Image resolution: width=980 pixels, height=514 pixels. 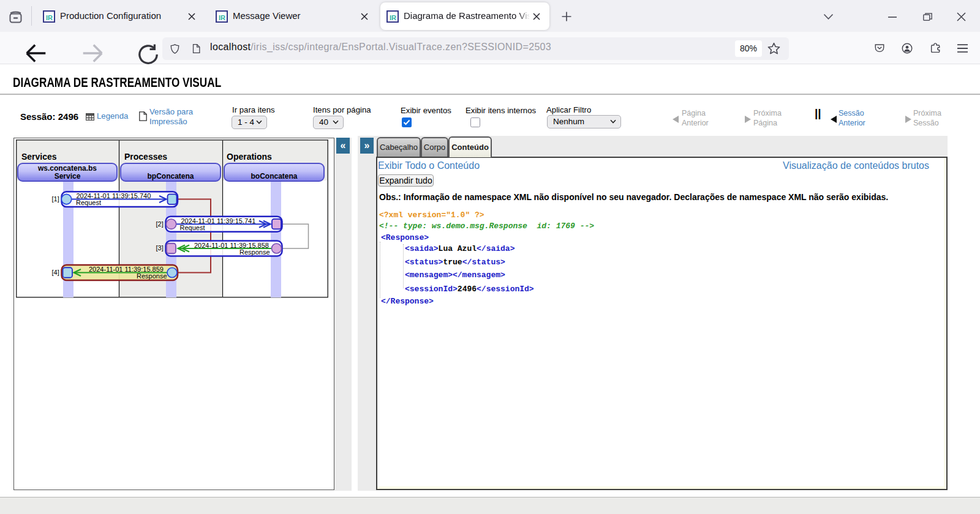 What do you see at coordinates (170, 176) in the screenshot?
I see `svg-text: bpConcatena` at bounding box center [170, 176].